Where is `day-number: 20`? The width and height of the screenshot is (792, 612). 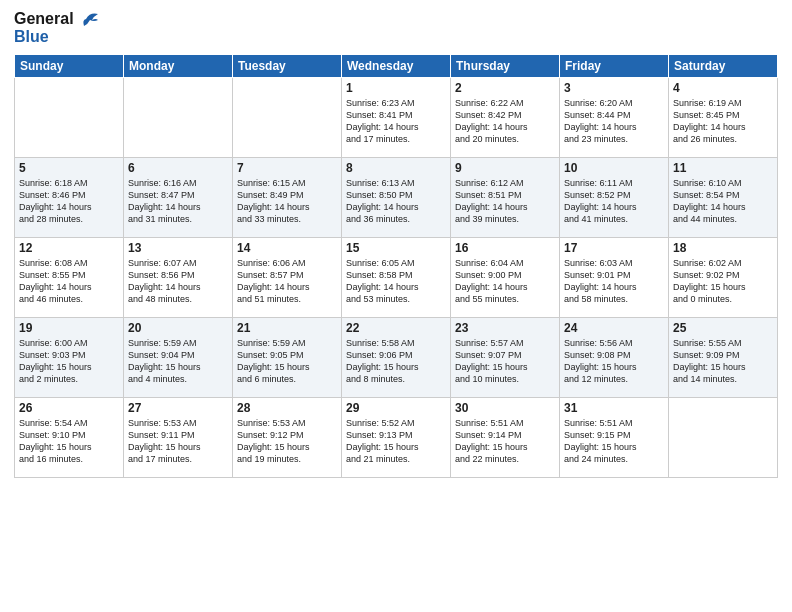
day-number: 20 is located at coordinates (178, 328).